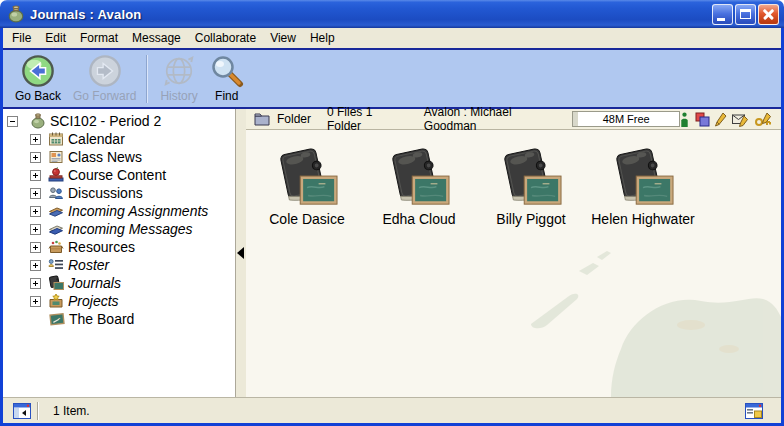  Describe the element at coordinates (226, 38) in the screenshot. I see `menu-collaborate: Collaborate` at that location.